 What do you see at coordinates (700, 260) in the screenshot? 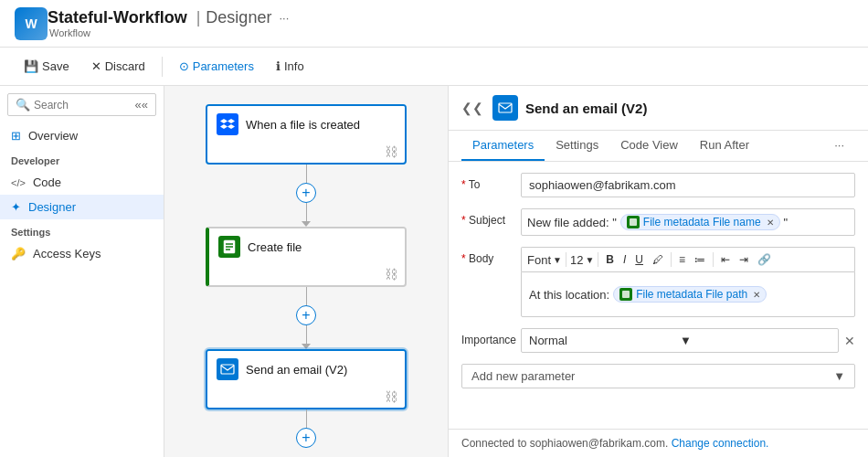
I see `ordered-list-button: ≔` at bounding box center [700, 260].